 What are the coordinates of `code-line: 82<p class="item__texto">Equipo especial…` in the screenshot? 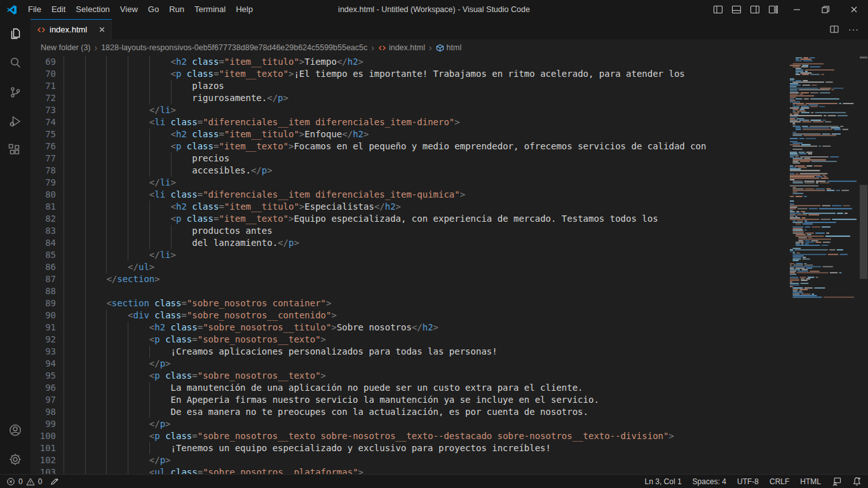 It's located at (409, 219).